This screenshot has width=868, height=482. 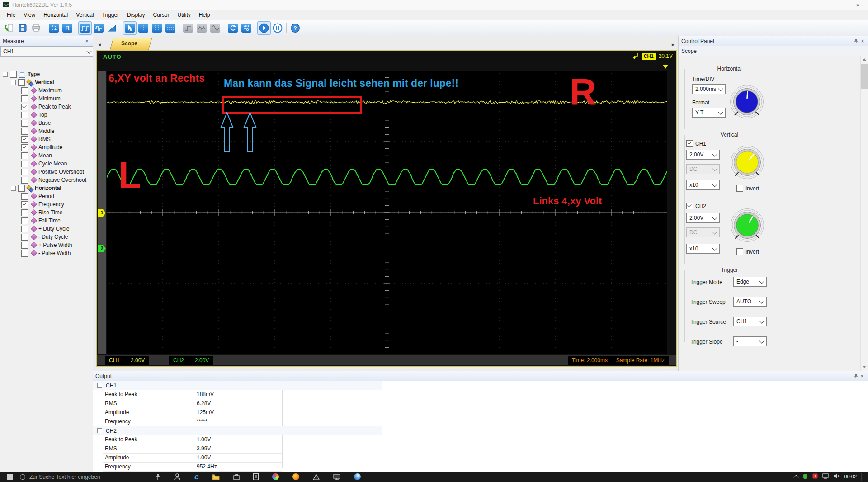 What do you see at coordinates (85, 28) in the screenshot?
I see `square-wave-icon` at bounding box center [85, 28].